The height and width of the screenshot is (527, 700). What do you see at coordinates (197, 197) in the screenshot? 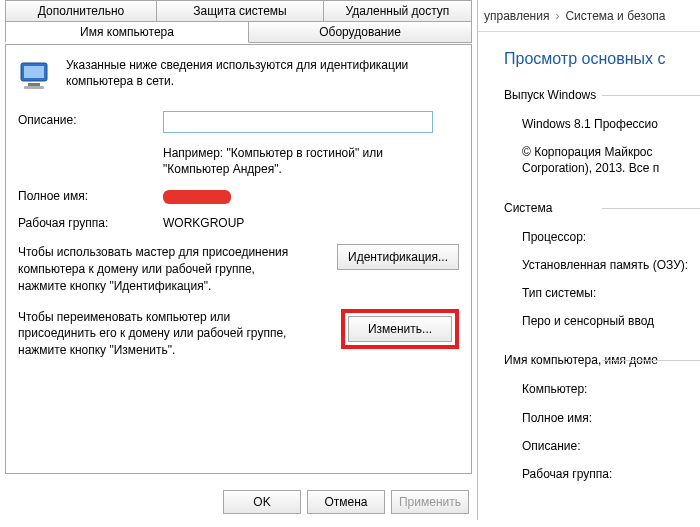
I see `redacted-icon` at bounding box center [197, 197].